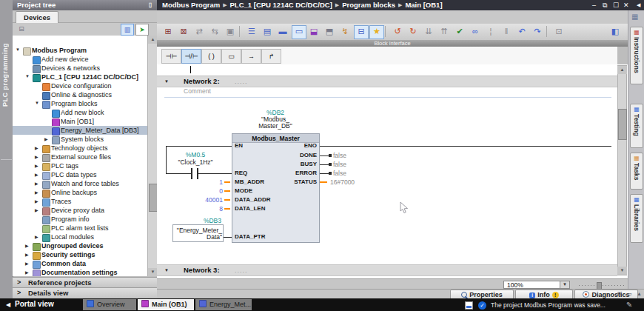 This screenshot has height=311, width=644. What do you see at coordinates (615, 31) in the screenshot?
I see `editor-settings-icon: ◧` at bounding box center [615, 31].